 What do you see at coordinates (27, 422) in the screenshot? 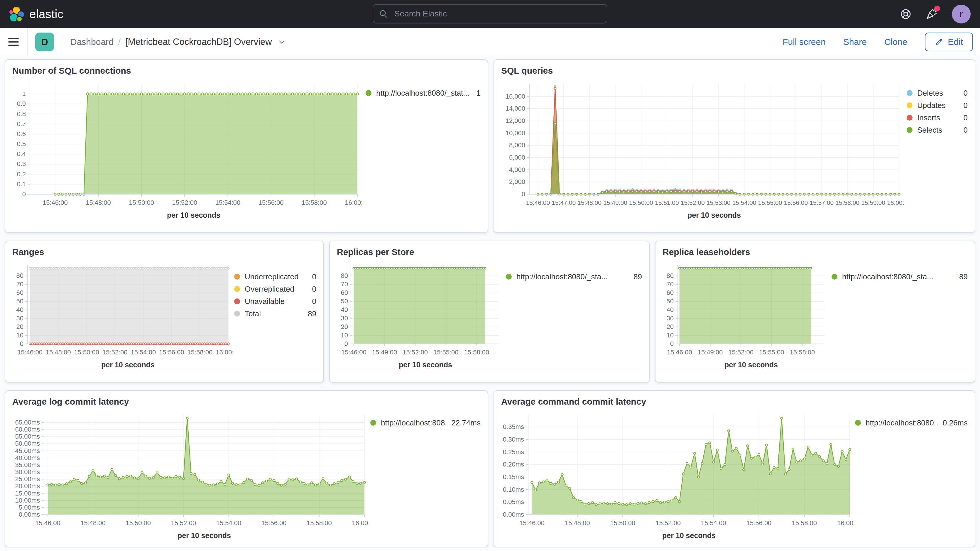
I see `svg-text: 65.00ms` at bounding box center [27, 422].